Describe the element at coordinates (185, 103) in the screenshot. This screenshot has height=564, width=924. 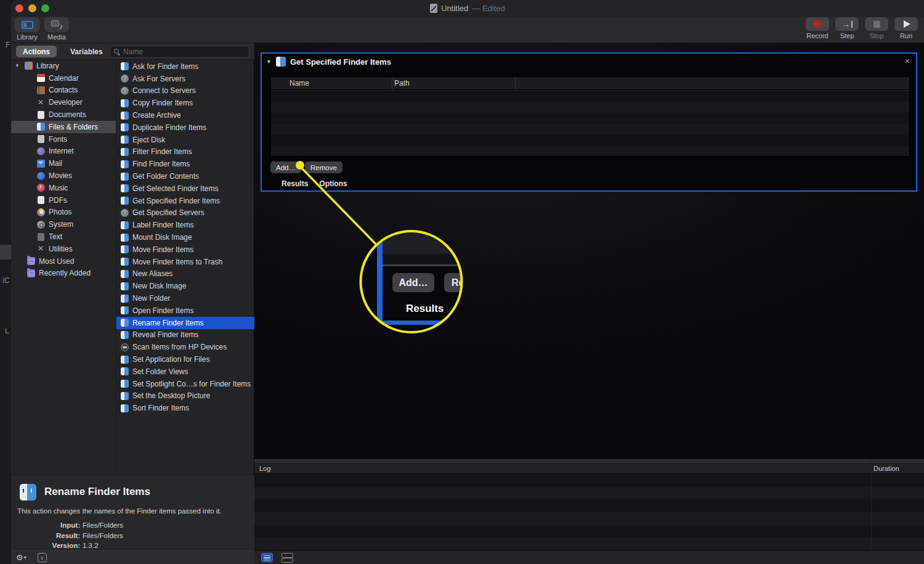
I see `action-list-item: Copy Finder Items` at that location.